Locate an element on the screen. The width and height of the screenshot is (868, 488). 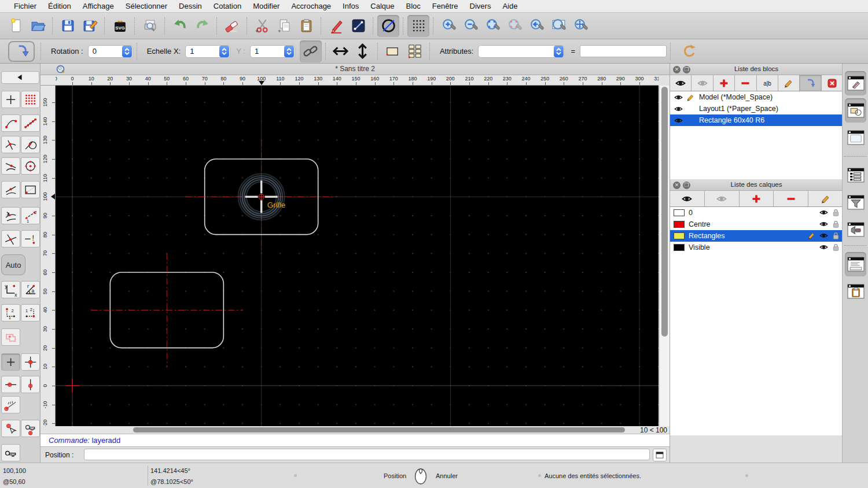
draft-mode-button is located at coordinates (388, 26).